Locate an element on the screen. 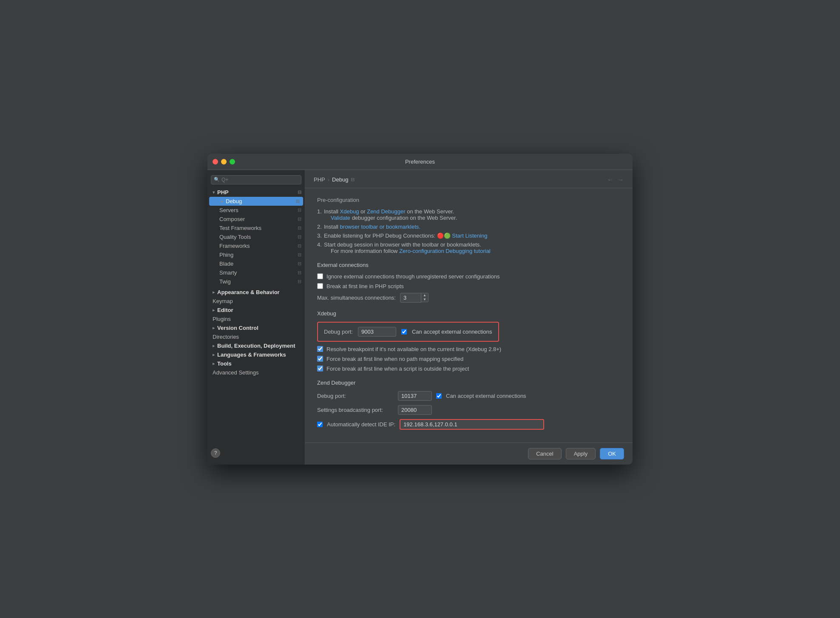 The width and height of the screenshot is (840, 618). footer: Cancel Apply OK is located at coordinates (469, 454).